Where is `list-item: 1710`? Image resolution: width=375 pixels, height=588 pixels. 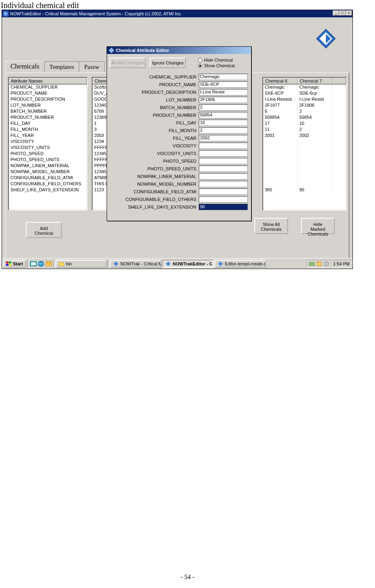
list-item: 1710 is located at coordinates (305, 124).